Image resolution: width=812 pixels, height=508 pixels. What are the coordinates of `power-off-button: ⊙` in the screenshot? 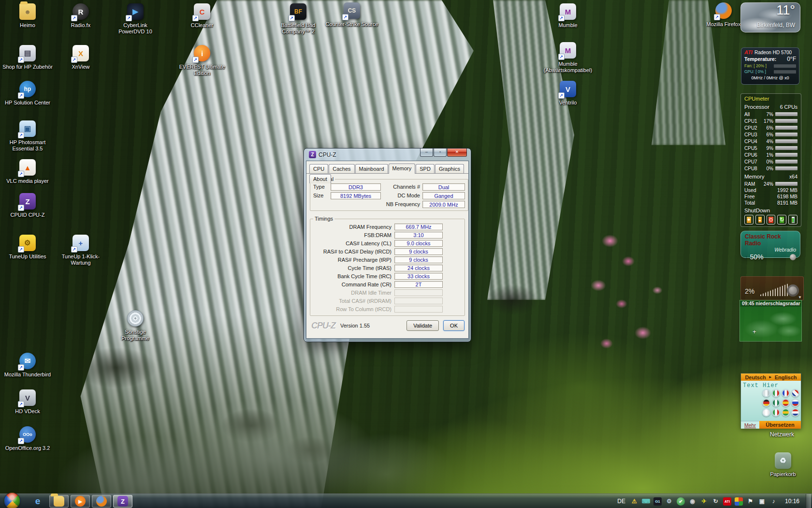 It's located at (771, 220).